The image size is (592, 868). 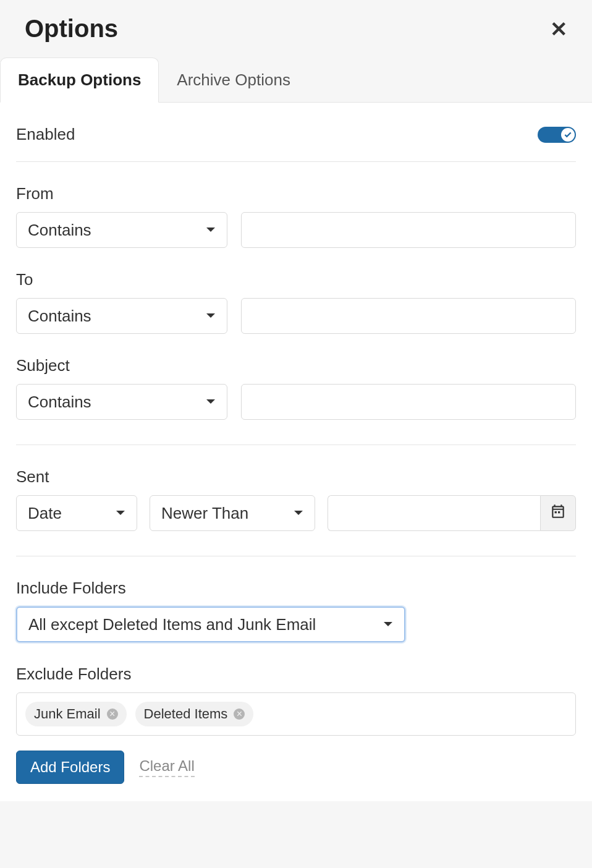 I want to click on from-condition-select: Contains, so click(x=122, y=230).